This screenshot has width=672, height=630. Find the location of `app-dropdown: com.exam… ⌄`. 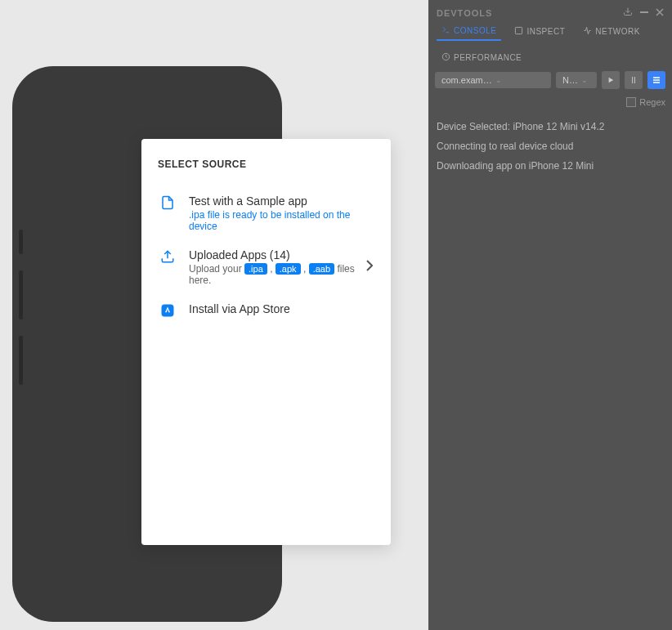

app-dropdown: com.exam… ⌄ is located at coordinates (493, 80).